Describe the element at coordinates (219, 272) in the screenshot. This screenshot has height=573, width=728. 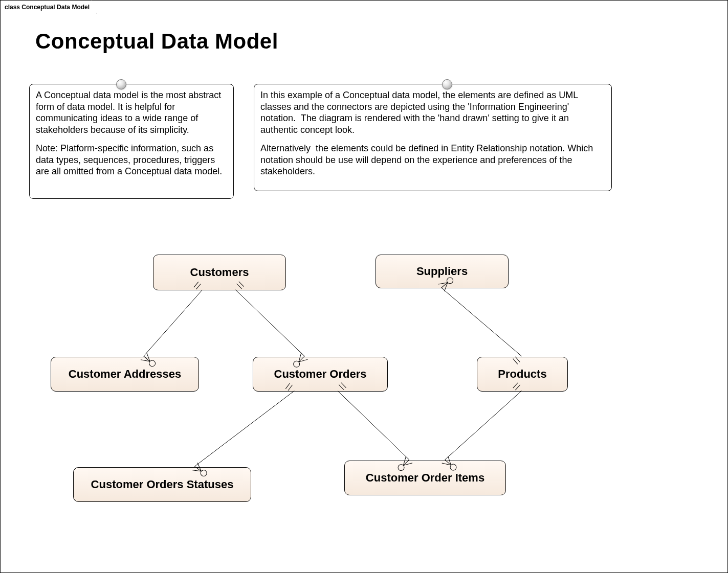
I see `entity-customers: Customers` at that location.